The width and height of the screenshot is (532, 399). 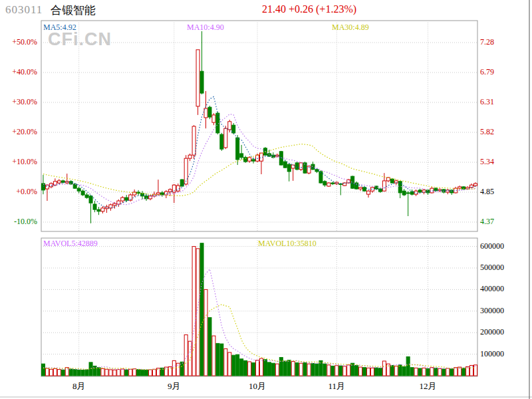 I want to click on volume-axis-tick: 400000, so click(x=492, y=289).